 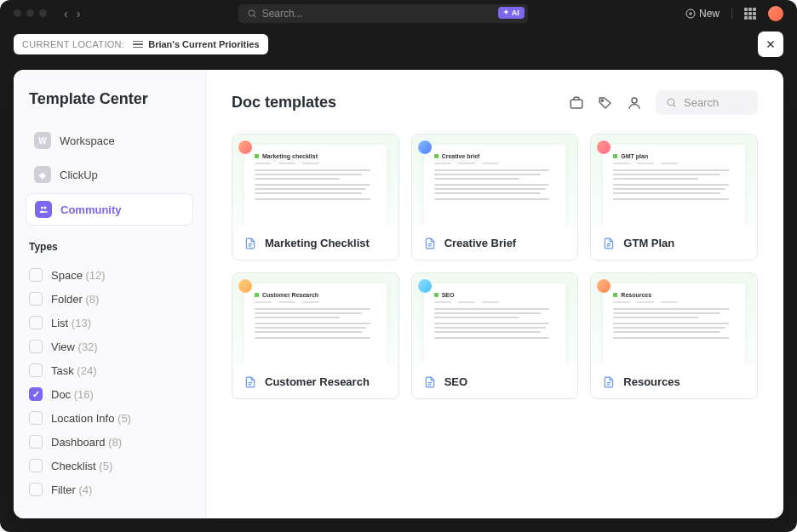 What do you see at coordinates (707, 102) in the screenshot?
I see `template-search-input: Search` at bounding box center [707, 102].